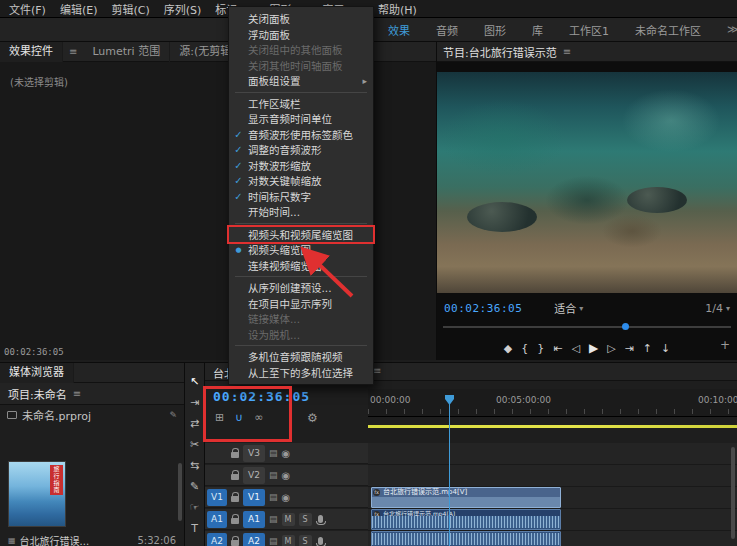  What do you see at coordinates (552, 426) in the screenshot?
I see `work-area-bar` at bounding box center [552, 426].